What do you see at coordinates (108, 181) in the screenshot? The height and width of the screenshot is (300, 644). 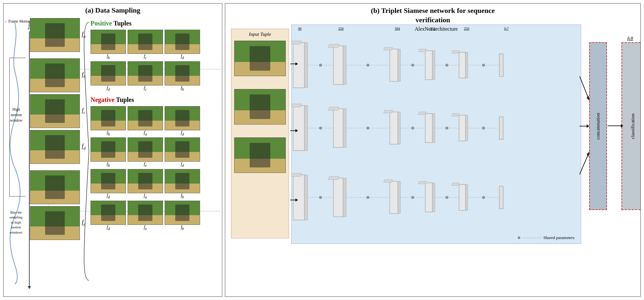 I see `neg3-img1-frame` at bounding box center [108, 181].